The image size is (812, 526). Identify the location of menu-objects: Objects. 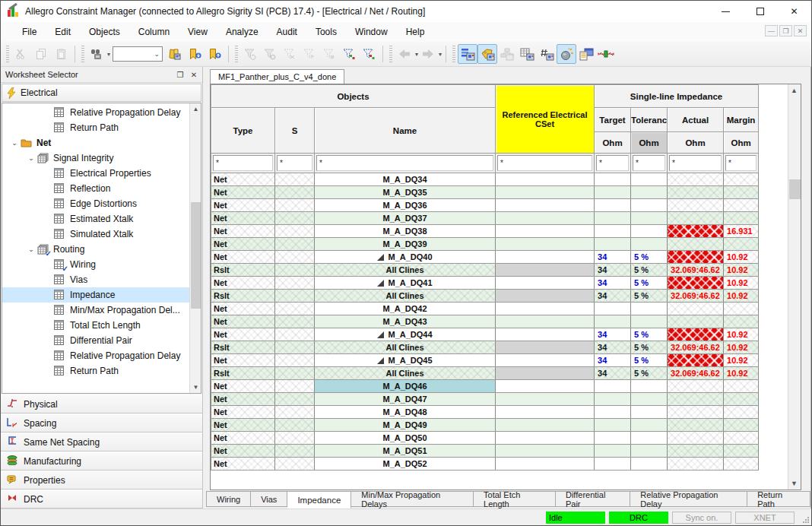
(105, 32).